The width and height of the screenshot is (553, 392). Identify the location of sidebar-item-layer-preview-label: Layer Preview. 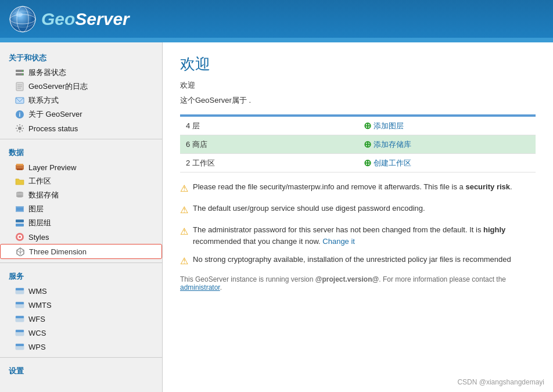
(52, 167).